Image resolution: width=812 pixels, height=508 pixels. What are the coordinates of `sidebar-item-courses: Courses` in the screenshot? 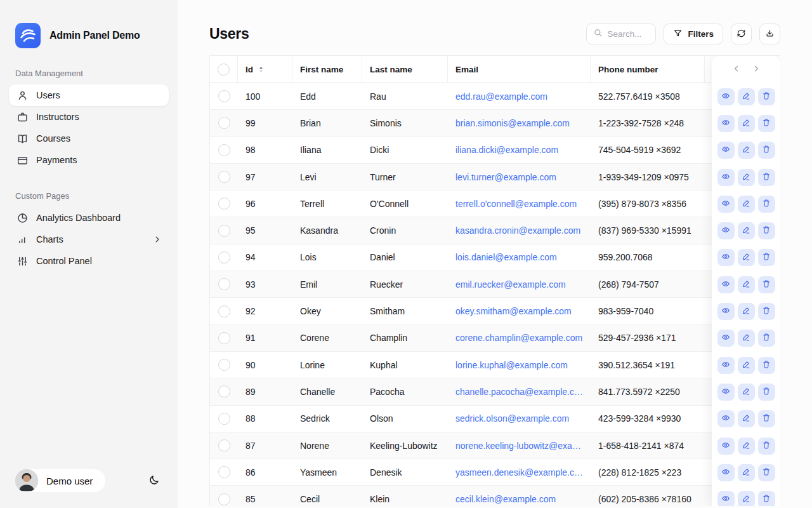 It's located at (89, 138).